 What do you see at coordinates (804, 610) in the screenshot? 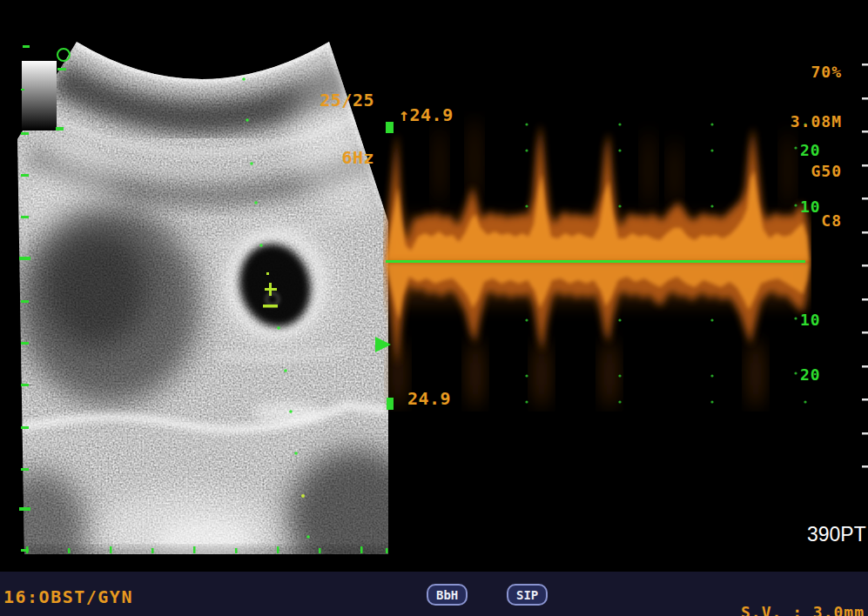
I see `sample-volume-label: S.V. : 3.0mm` at bounding box center [804, 610].